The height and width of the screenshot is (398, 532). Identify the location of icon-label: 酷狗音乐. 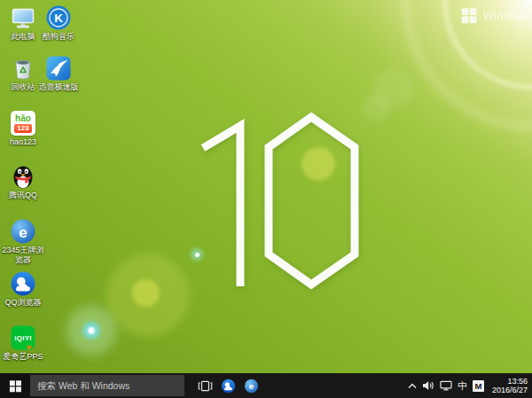
(59, 37).